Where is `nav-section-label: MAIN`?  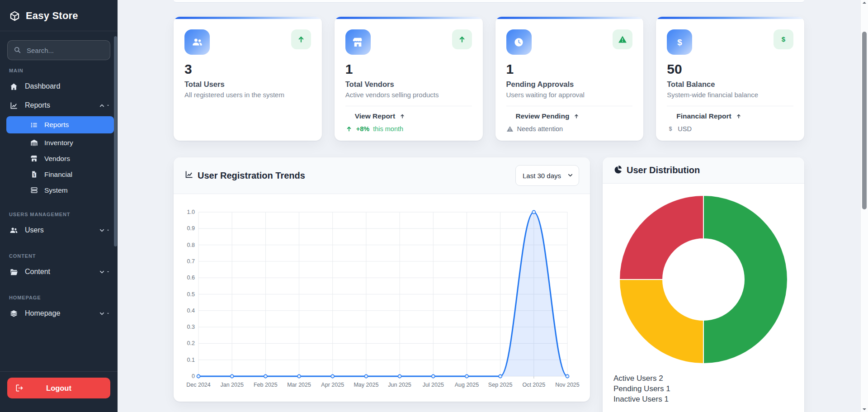
nav-section-label: MAIN is located at coordinates (59, 71).